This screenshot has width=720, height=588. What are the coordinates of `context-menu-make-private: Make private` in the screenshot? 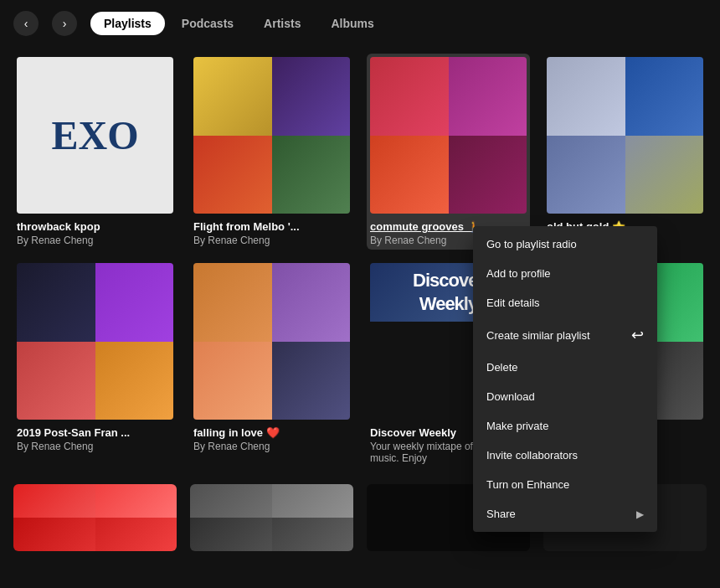 It's located at (565, 426).